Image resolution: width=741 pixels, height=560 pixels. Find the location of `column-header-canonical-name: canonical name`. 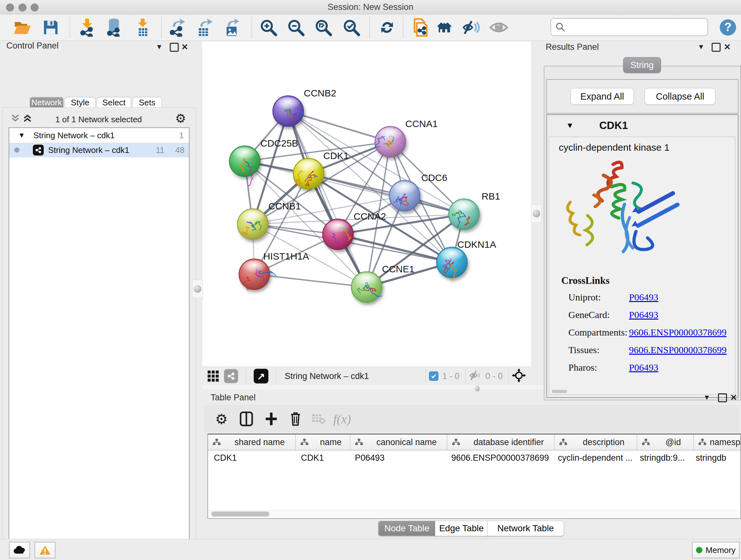

column-header-canonical-name: canonical name is located at coordinates (399, 442).